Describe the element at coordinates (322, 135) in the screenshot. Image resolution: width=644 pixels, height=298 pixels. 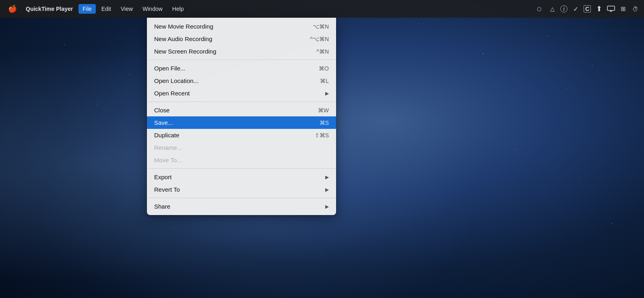
I see `duplicate-shortcut: ⇧⌘S` at that location.